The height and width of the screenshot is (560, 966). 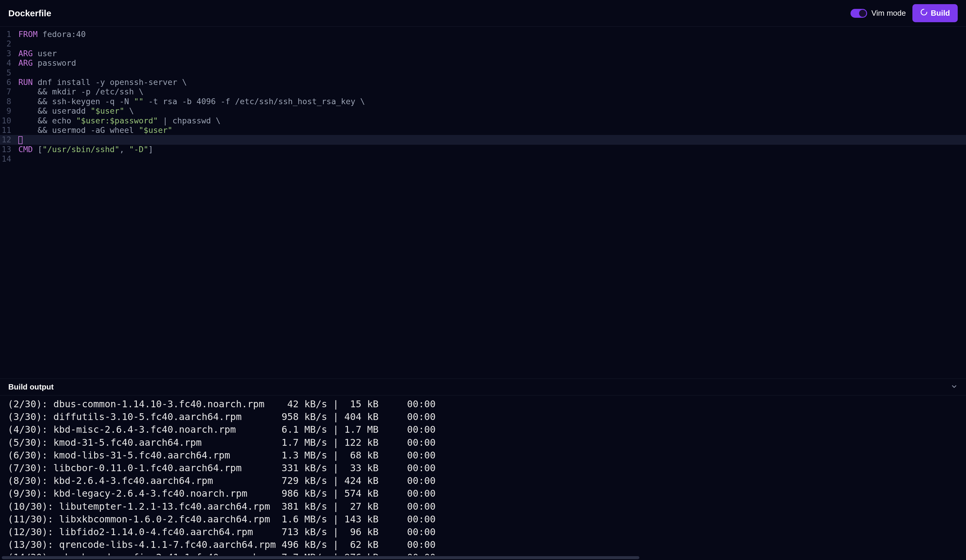 I want to click on line-number: 11, so click(x=8, y=130).